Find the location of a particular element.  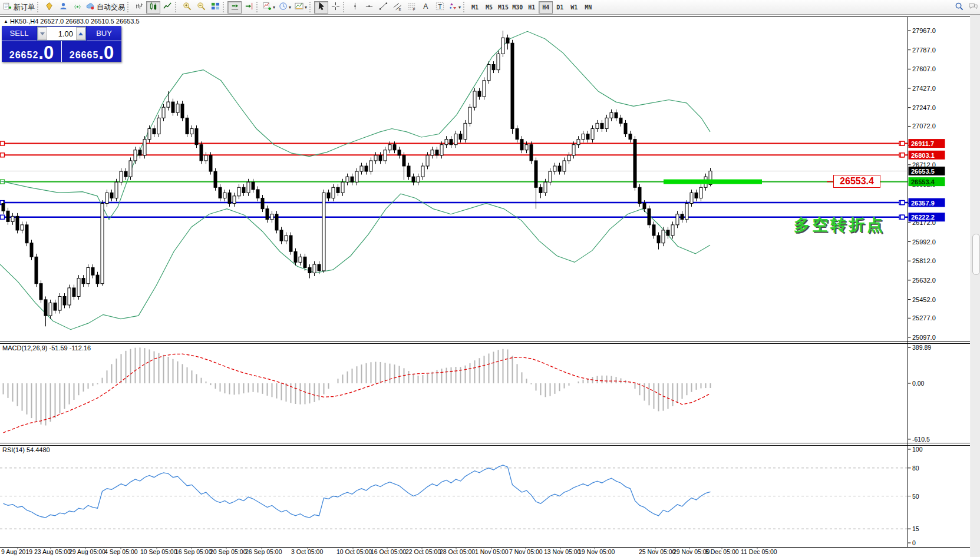

new-order-icon is located at coordinates (7, 7).